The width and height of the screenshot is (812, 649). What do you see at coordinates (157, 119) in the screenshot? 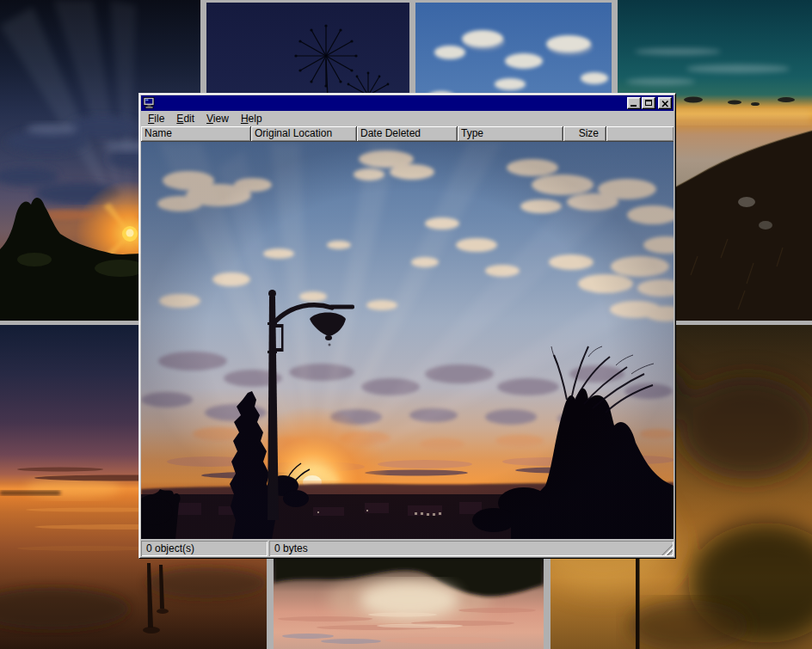
I see `menu-file: File` at bounding box center [157, 119].